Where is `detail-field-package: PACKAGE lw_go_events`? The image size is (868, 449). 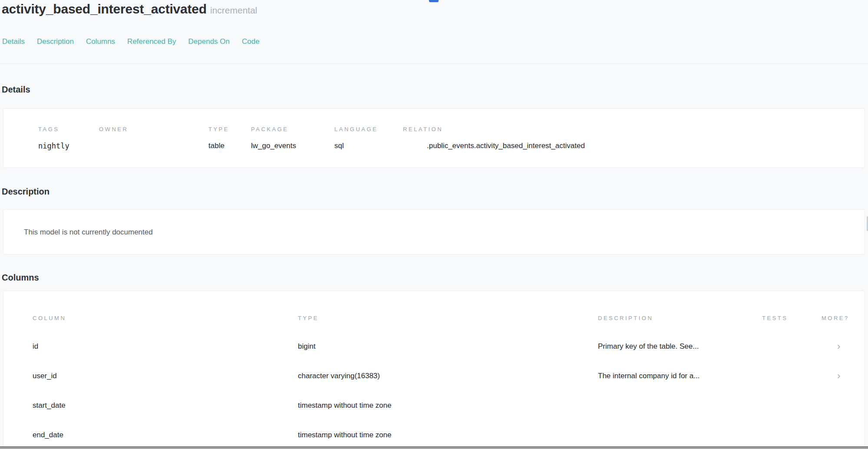
detail-field-package: PACKAGE lw_go_events is located at coordinates (293, 147).